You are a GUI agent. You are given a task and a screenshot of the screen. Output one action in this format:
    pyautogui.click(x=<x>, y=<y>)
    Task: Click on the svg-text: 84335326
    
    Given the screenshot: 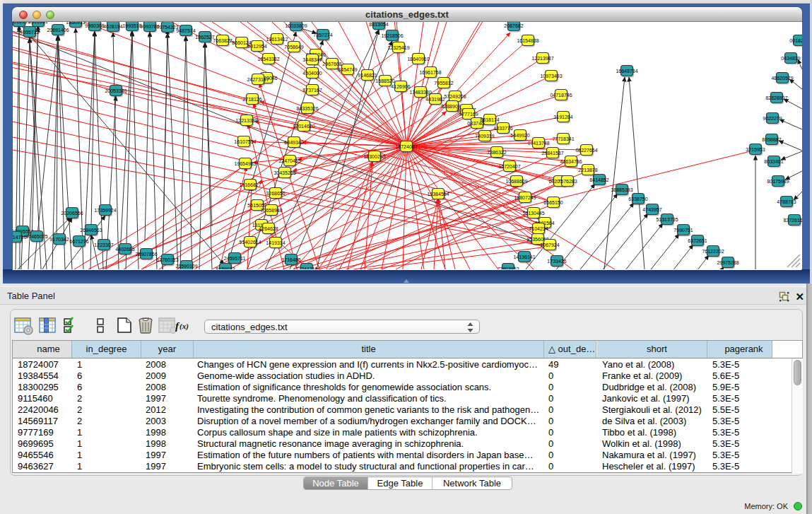 What is the action you would take?
    pyautogui.click(x=307, y=109)
    